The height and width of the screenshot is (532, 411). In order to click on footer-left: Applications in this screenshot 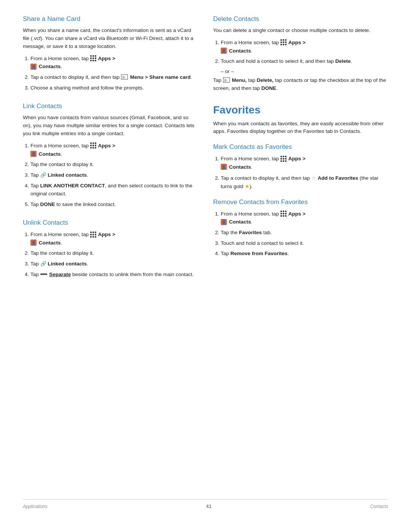, I will do `click(35, 506)`.